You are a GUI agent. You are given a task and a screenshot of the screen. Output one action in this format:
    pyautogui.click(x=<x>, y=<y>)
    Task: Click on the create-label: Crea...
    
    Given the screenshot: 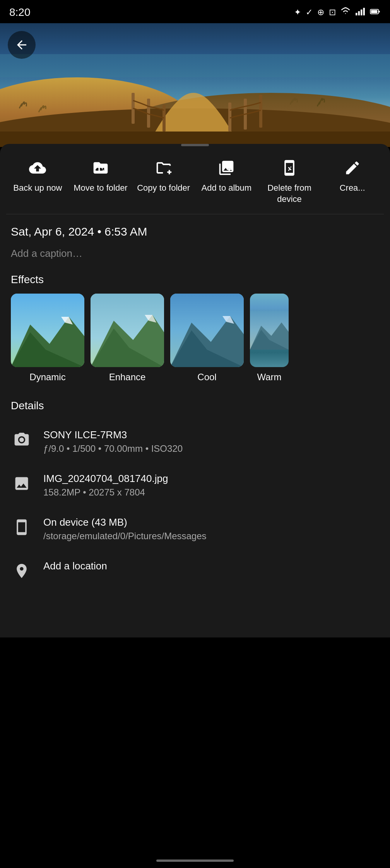 What is the action you would take?
    pyautogui.click(x=352, y=188)
    